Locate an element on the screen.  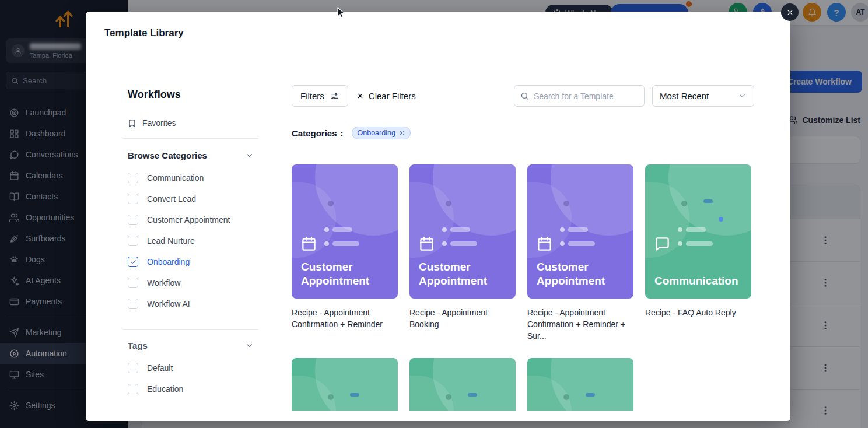
filter-chip-label: Onboarding is located at coordinates (377, 133).